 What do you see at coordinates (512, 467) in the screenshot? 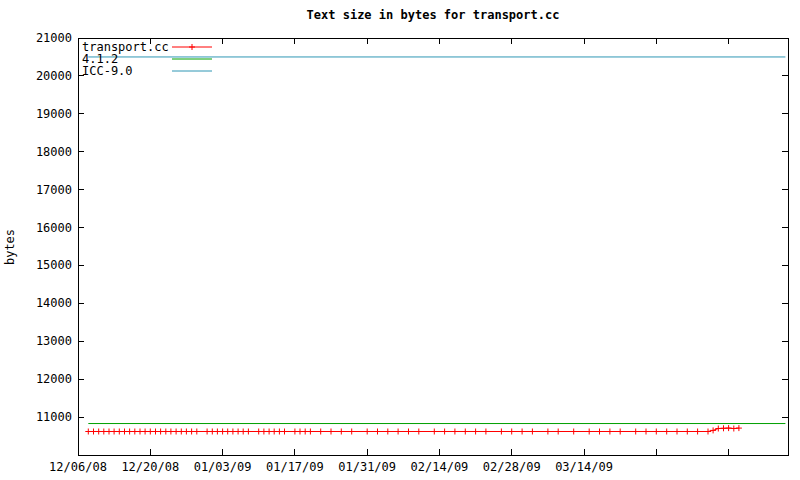
I see `x-tick-label: 02/28/09` at bounding box center [512, 467].